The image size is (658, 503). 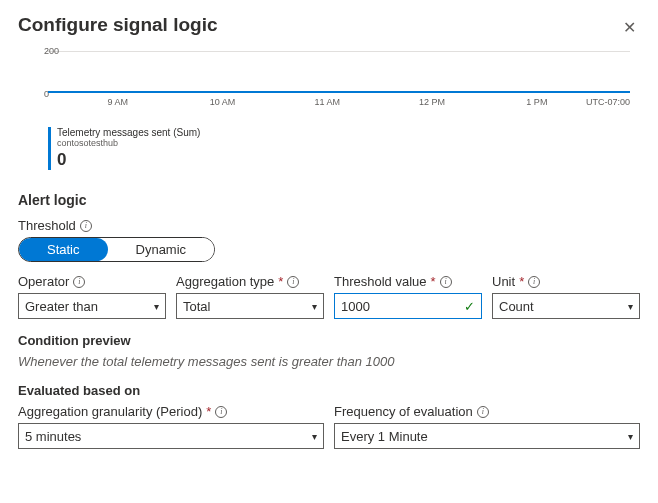 I want to click on close-icon: ✕, so click(x=630, y=28).